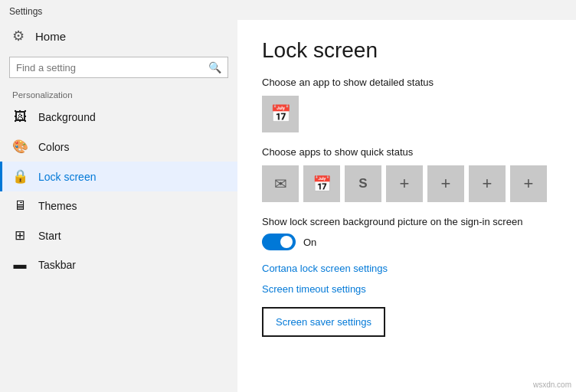 Image resolution: width=576 pixels, height=392 pixels. Describe the element at coordinates (363, 184) in the screenshot. I see `quick-app-skype-btn: S` at that location.